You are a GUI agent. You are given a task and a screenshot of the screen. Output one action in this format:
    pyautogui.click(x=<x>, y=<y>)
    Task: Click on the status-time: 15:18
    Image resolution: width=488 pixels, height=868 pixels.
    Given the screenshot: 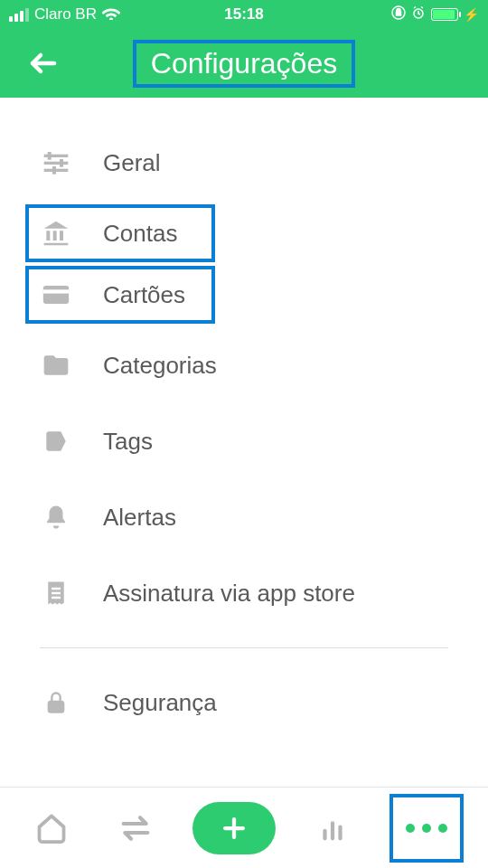 What is the action you would take?
    pyautogui.click(x=244, y=14)
    